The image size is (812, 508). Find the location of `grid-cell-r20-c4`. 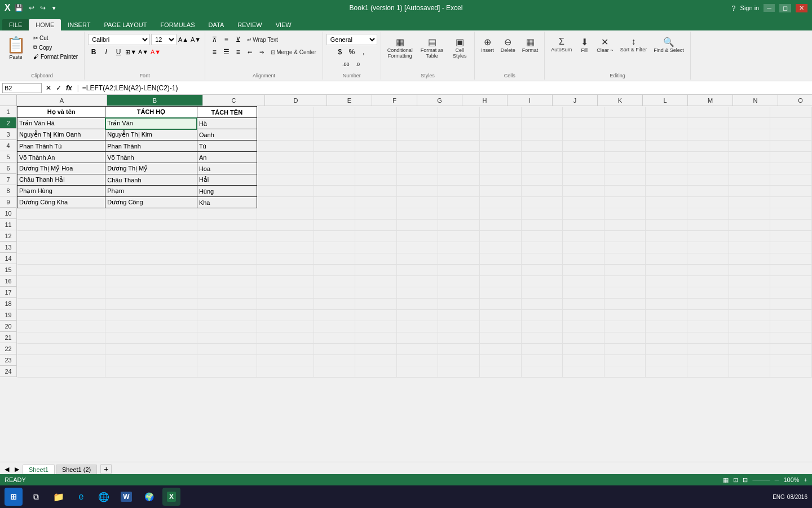

grid-cell-r20-c4 is located at coordinates (334, 327).